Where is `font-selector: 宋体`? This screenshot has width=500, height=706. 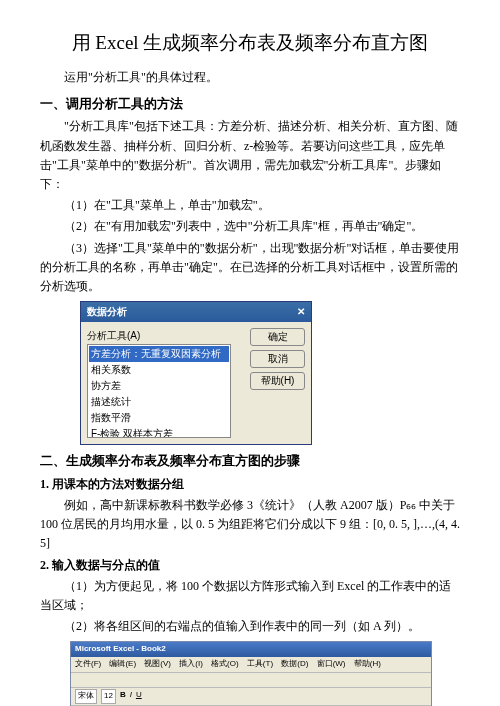
font-selector: 宋体 is located at coordinates (86, 696).